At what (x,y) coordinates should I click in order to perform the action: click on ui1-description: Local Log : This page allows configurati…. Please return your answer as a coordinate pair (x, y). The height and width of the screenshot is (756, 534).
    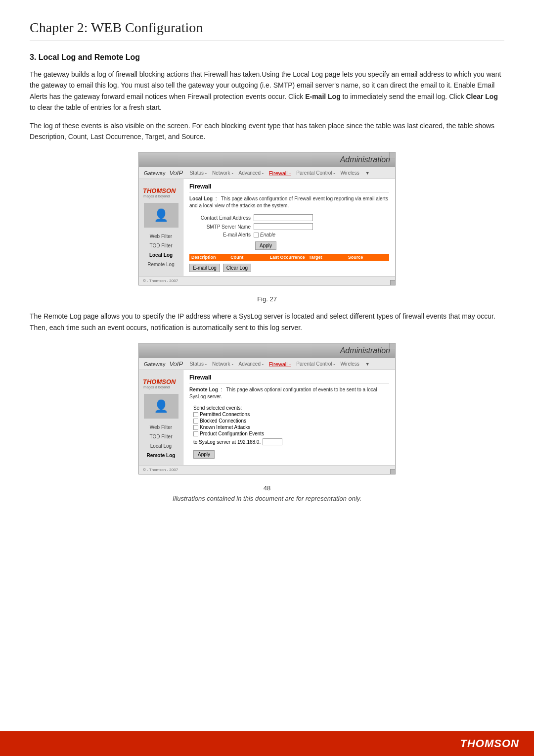
    Looking at the image, I should click on (289, 202).